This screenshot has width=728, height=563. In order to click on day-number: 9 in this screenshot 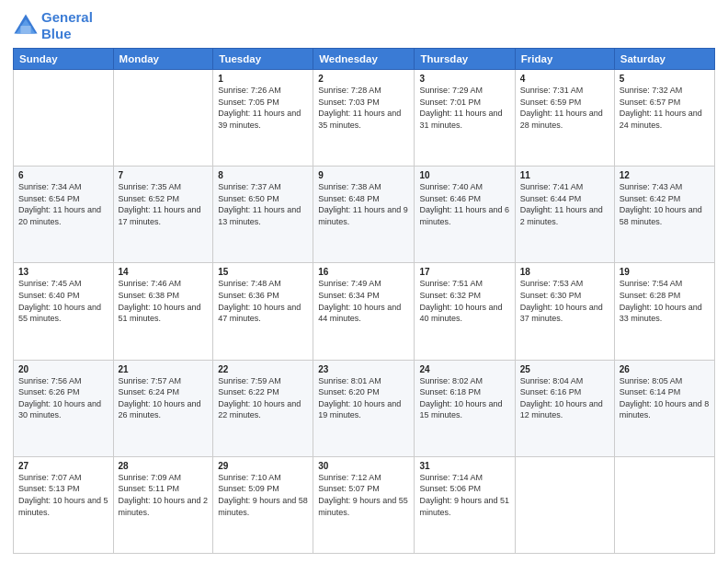, I will do `click(364, 175)`.